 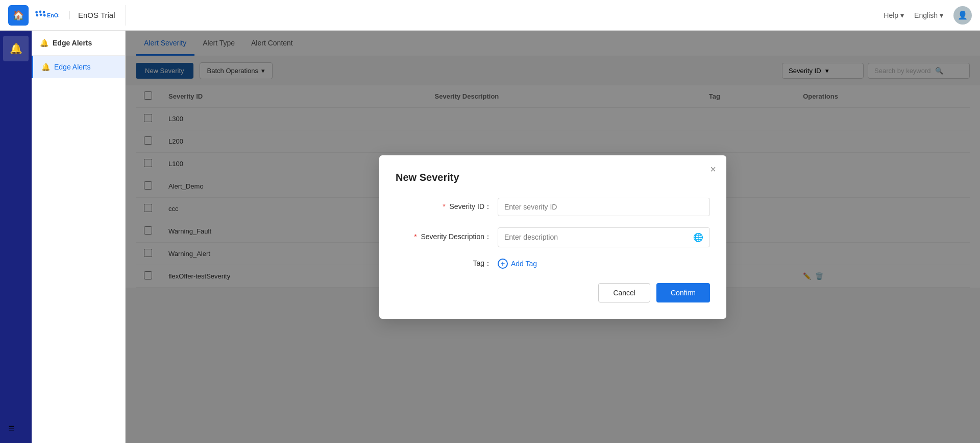 I want to click on severity-id-input, so click(x=604, y=207).